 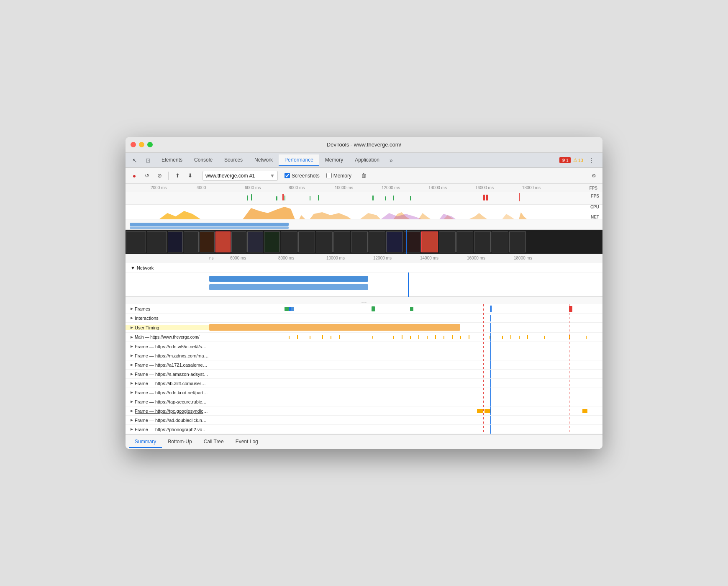 What do you see at coordinates (592, 160) in the screenshot?
I see `more-options-icon: ⋮` at bounding box center [592, 160].